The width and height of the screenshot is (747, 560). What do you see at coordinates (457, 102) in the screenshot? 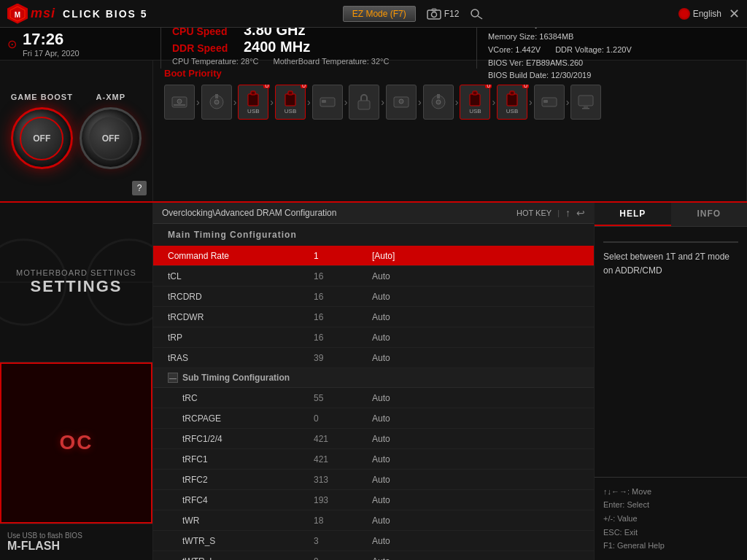
I see `arrow-8: ›` at bounding box center [457, 102].